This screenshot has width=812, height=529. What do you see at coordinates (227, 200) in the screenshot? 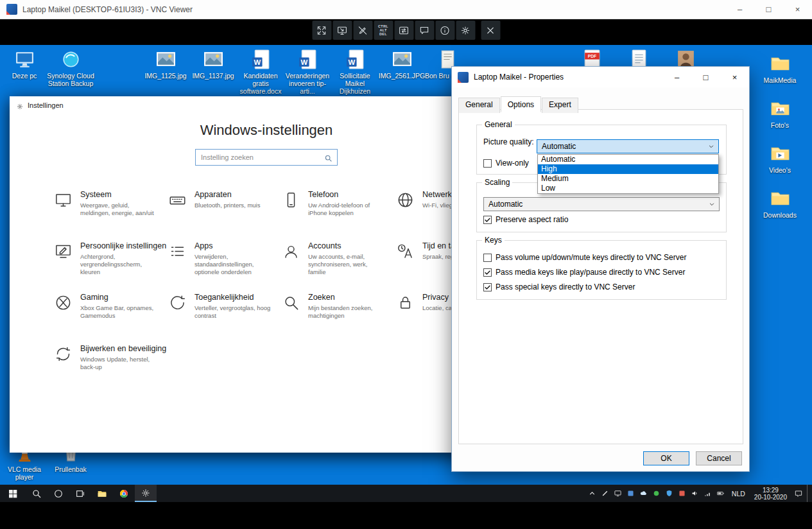
I see `settings-category-apparaten: ApparatenBluetooth, printers, muis` at bounding box center [227, 200].